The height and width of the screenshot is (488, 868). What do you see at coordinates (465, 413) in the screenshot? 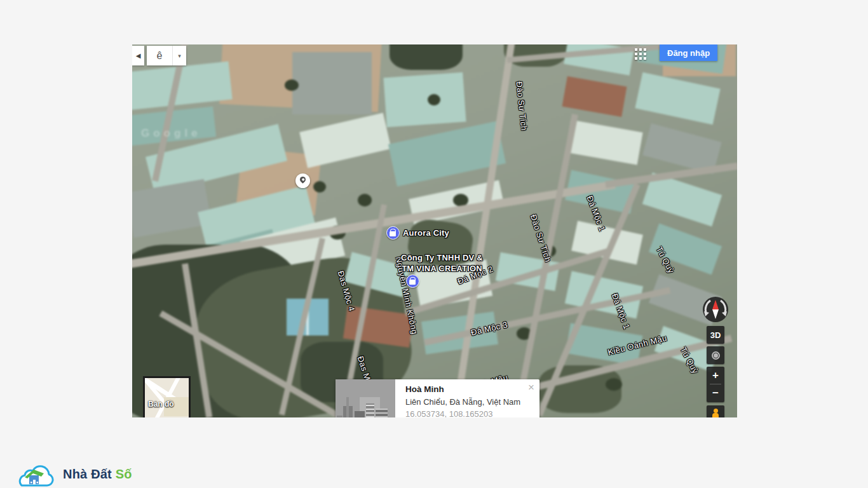
I see `place-coordinates: 16.053734, 108.165203` at bounding box center [465, 413].